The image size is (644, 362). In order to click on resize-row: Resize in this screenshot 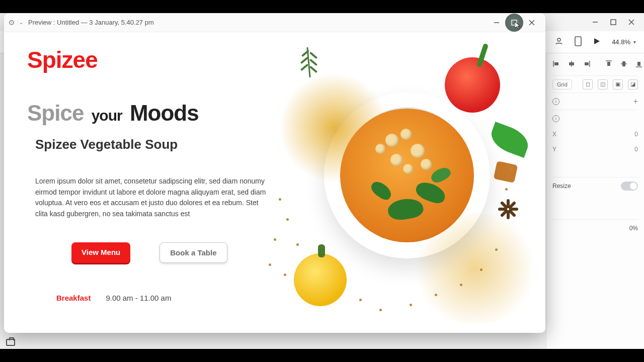, I will do `click(595, 186)`.